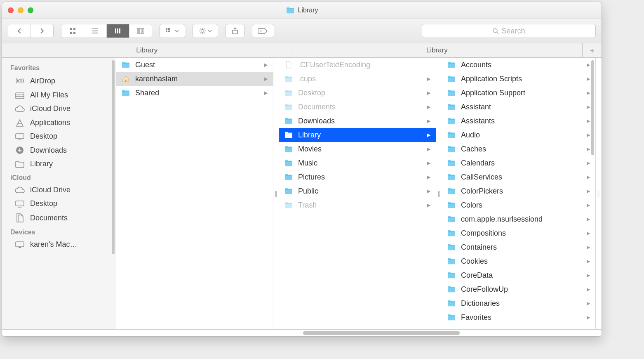 The image size is (644, 359). I want to click on list-item: ColorPickers►, so click(519, 191).